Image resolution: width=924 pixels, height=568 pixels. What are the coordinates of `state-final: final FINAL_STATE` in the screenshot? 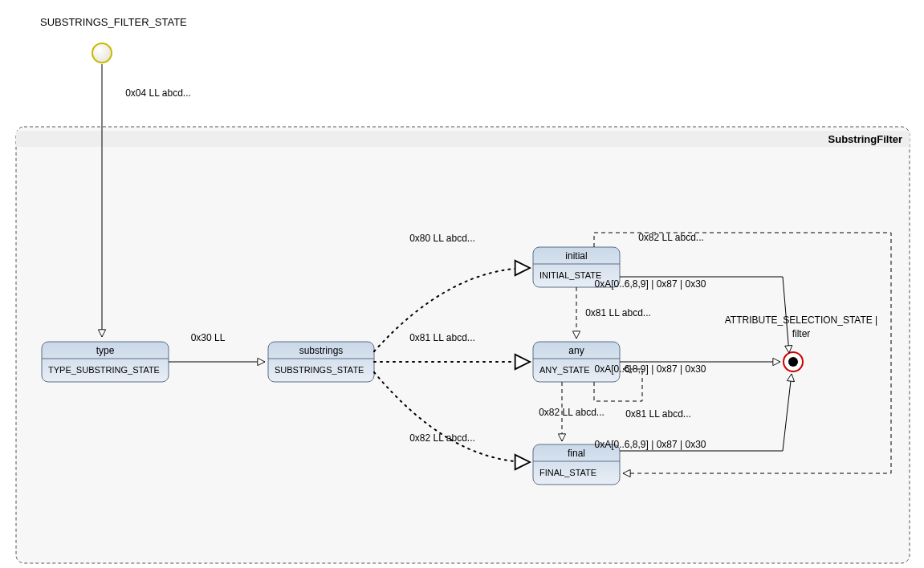 It's located at (576, 465).